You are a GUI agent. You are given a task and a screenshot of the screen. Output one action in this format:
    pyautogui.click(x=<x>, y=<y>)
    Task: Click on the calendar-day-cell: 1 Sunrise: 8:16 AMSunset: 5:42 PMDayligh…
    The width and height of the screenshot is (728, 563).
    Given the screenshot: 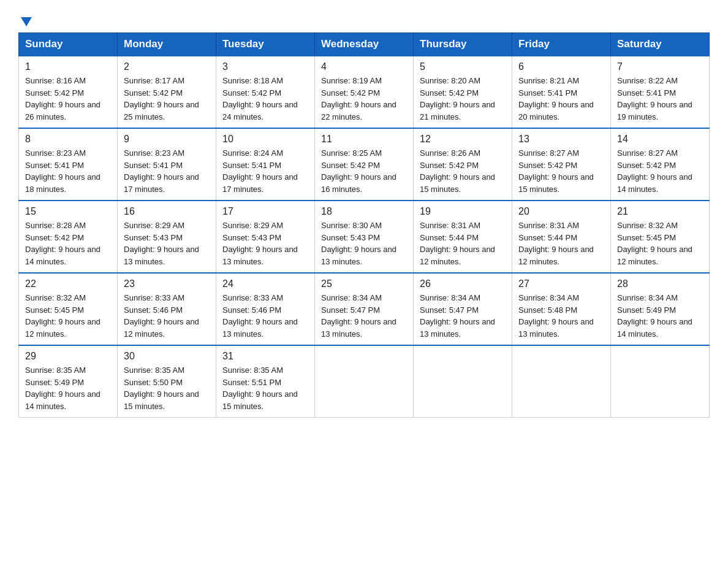 What is the action you would take?
    pyautogui.click(x=69, y=92)
    